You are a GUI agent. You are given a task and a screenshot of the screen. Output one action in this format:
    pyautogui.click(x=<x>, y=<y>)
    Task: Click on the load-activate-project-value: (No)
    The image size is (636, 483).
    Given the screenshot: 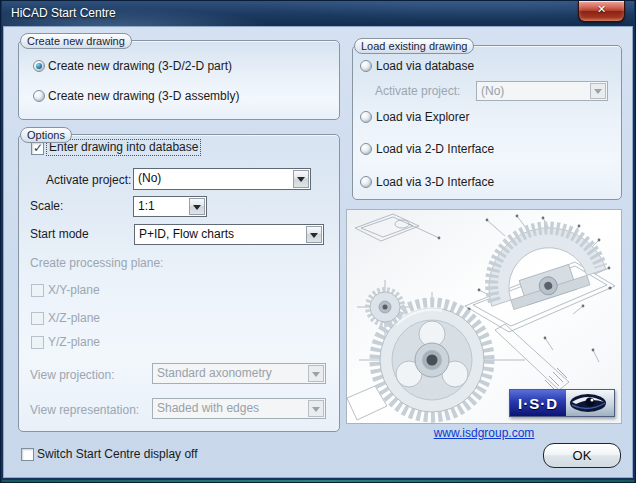 What is the action you would take?
    pyautogui.click(x=534, y=91)
    